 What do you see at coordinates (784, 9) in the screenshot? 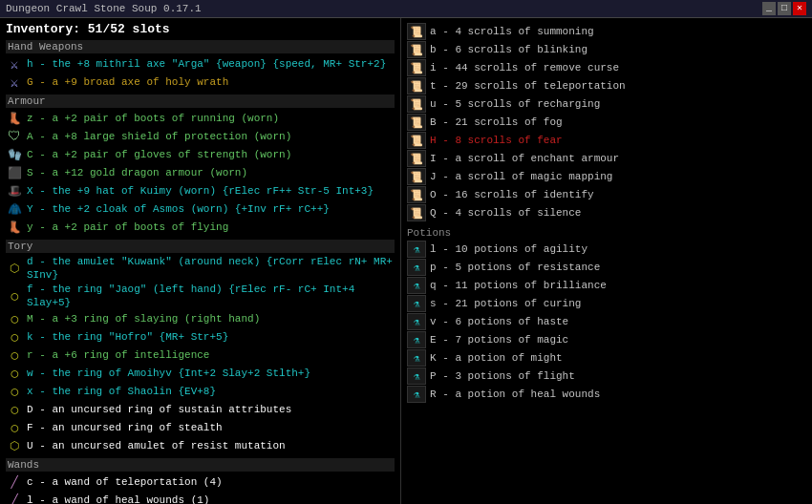
I see `maximize-button: □` at bounding box center [784, 9].